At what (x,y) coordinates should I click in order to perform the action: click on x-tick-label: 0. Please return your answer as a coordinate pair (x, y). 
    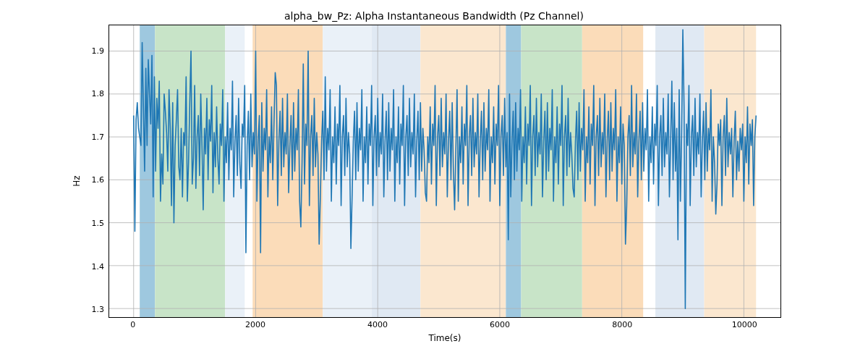
    Looking at the image, I should click on (133, 324).